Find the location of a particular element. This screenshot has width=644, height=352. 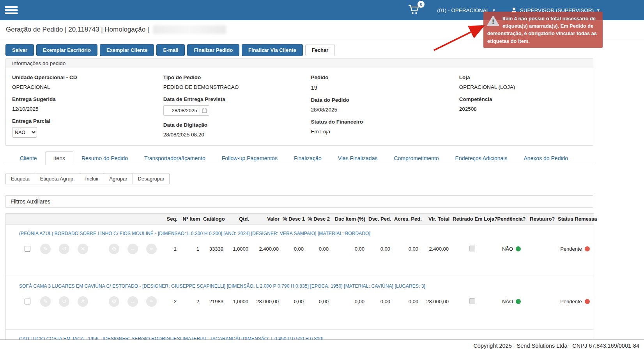

info-column-1: Unidade Operacional - CD OPERACIONAL Ent… is located at coordinates (88, 103).